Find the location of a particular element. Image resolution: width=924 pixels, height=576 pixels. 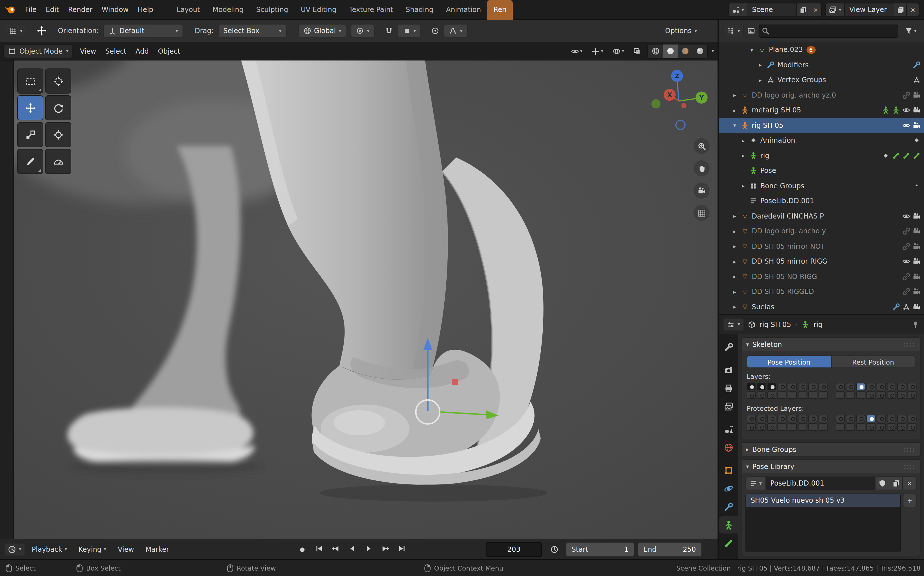

shading-dropdown: ▾ is located at coordinates (713, 51).